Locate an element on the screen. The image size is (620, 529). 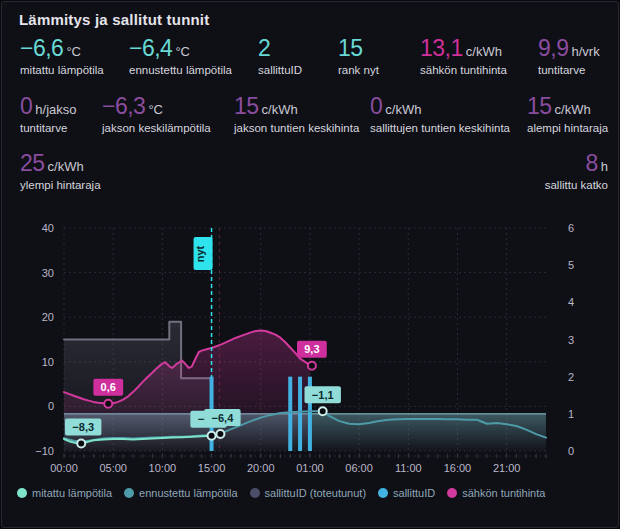
stat-ylempi-hintaraja: 25c/kWh ylempi hintaraja is located at coordinates (60, 172).